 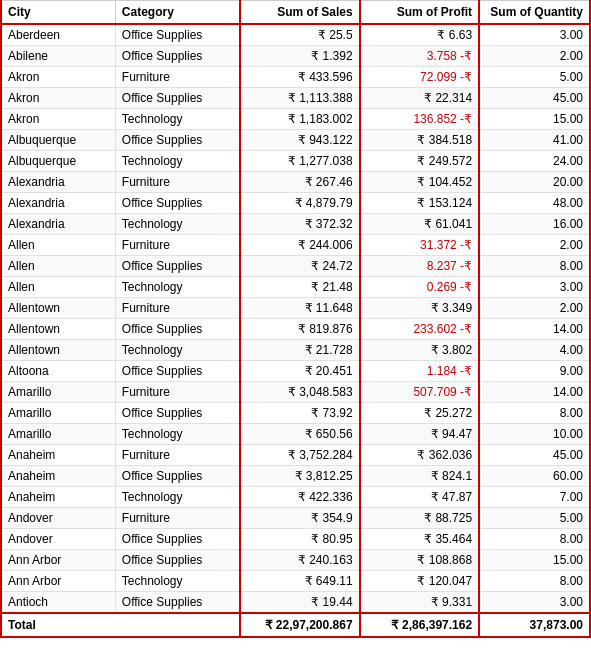 I want to click on cell-sales: ₹ 25.5, so click(x=300, y=35).